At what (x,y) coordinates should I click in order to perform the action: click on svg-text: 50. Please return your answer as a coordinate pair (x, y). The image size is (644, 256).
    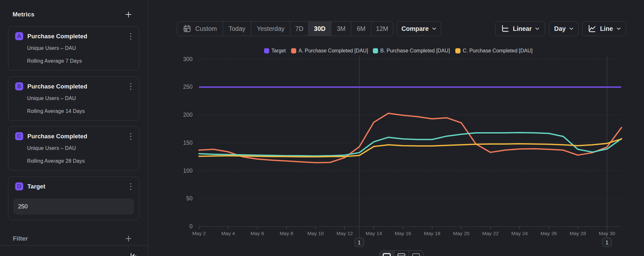
    Looking at the image, I should click on (190, 198).